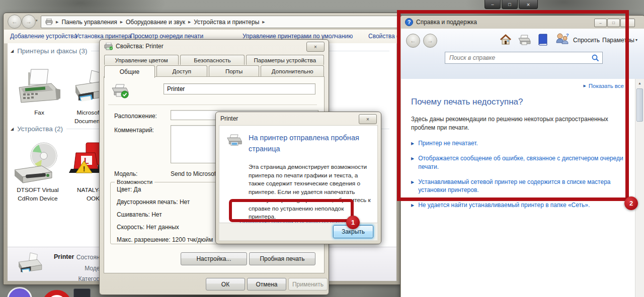  I want to click on address-bar: ▶ Панель управления ▶ Оборудование и зву…, so click(221, 22).